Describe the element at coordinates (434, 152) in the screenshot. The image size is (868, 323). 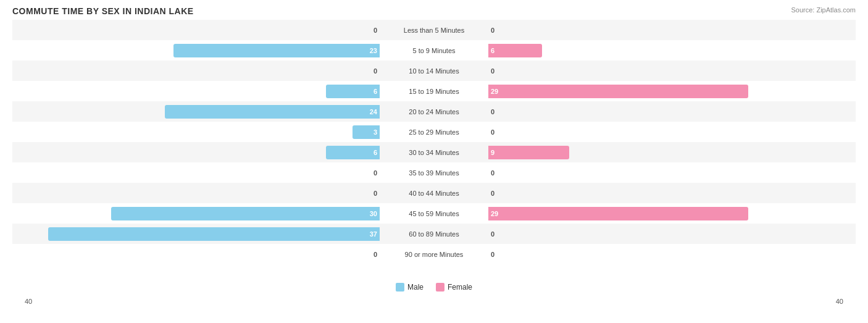
I see `table-row: 630 to 34 Minutes9` at that location.